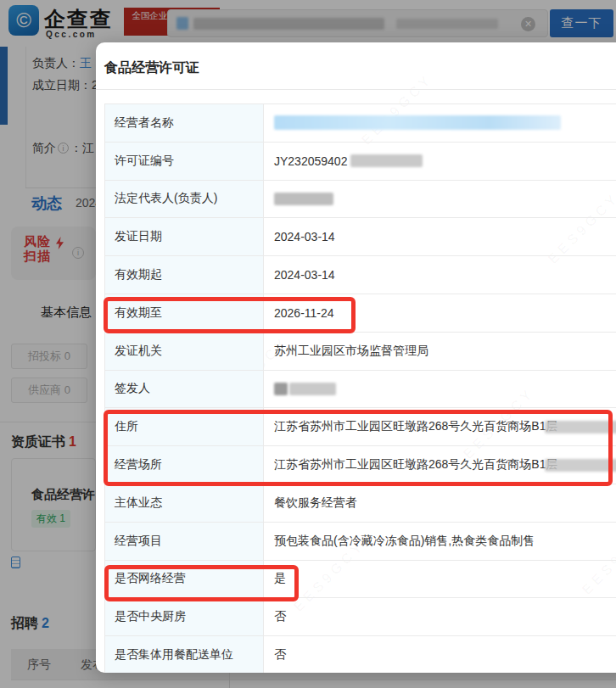  Describe the element at coordinates (185, 579) in the screenshot. I see `row-label: 是否网络经营` at that location.